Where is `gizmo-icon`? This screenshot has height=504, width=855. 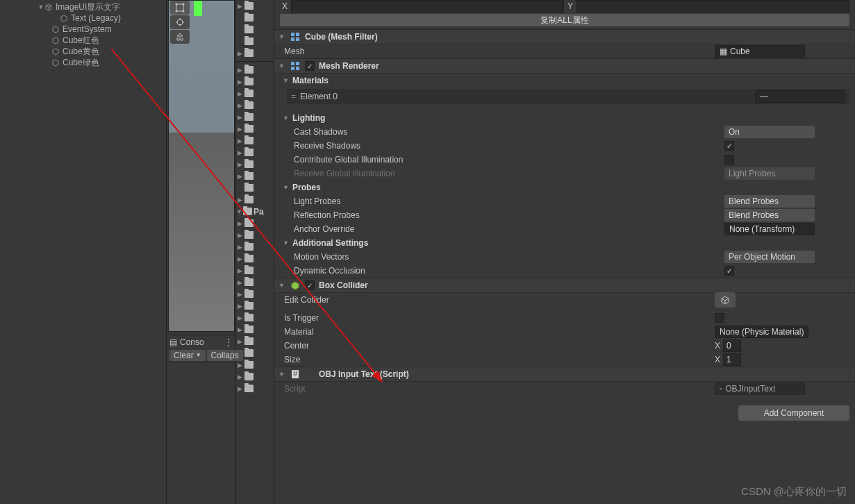
gizmo-icon is located at coordinates (198, 8).